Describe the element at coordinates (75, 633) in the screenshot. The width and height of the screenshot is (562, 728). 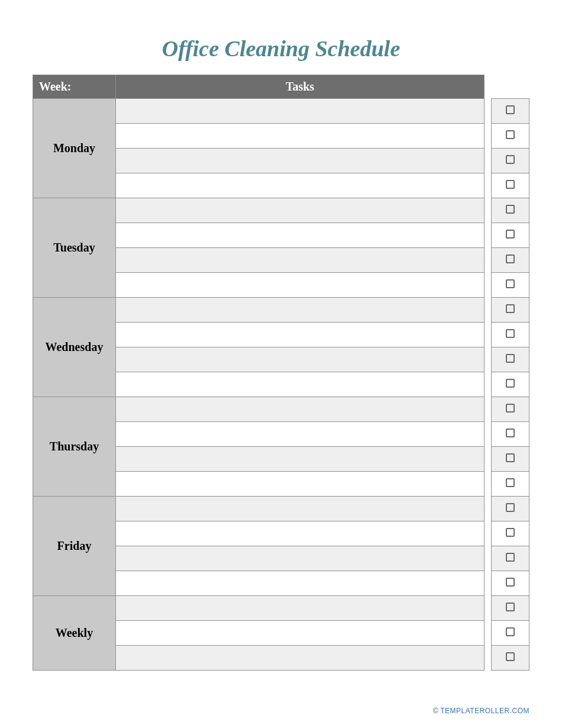
I see `day-cell: Weekly` at that location.